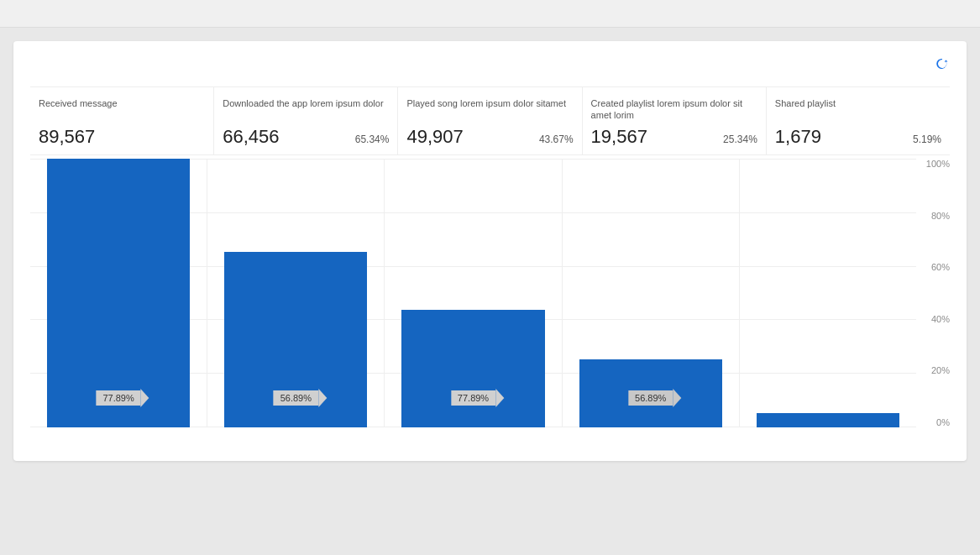  Describe the element at coordinates (435, 137) in the screenshot. I see `step-count-2: 49,907` at that location.